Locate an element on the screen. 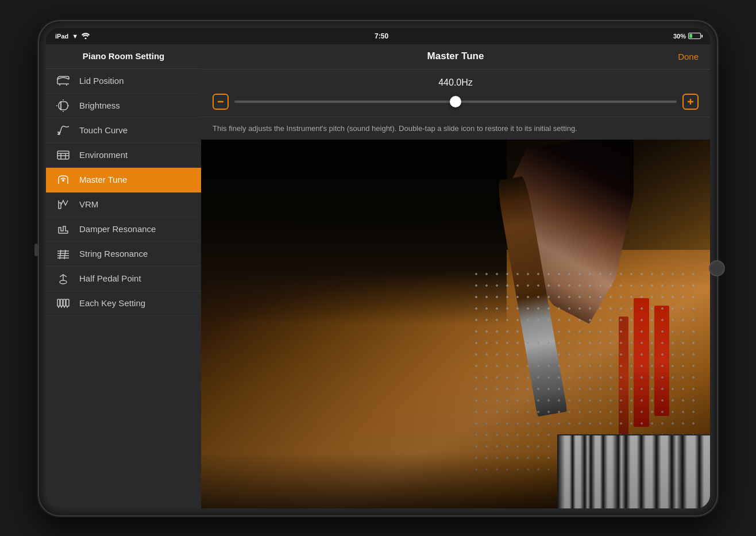 This screenshot has height=536, width=756. string-resonance-icon is located at coordinates (63, 254).